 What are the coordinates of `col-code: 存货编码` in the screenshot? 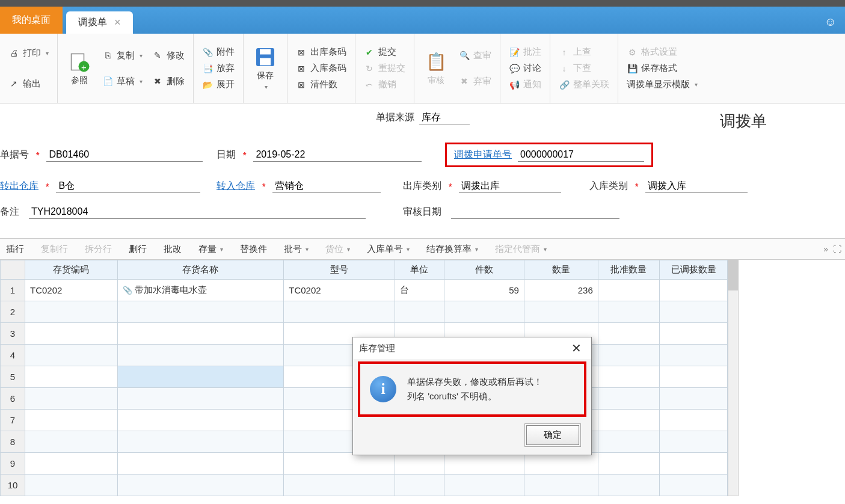 It's located at (71, 270).